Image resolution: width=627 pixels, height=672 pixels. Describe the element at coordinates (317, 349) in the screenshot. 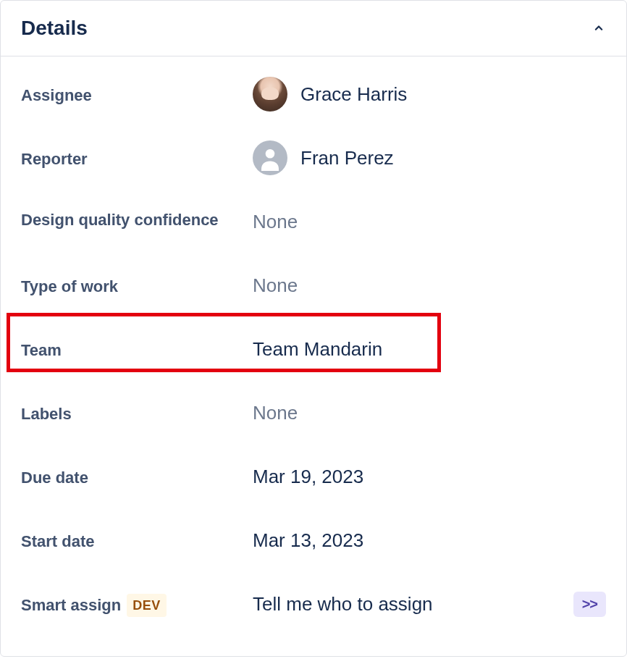

I see `team-value: Team Mandarin` at that location.